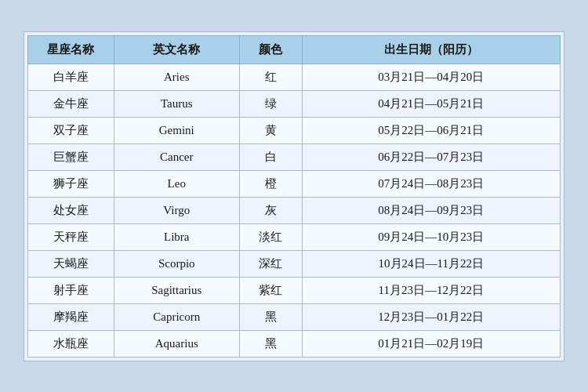 This screenshot has height=392, width=588. Describe the element at coordinates (295, 77) in the screenshot. I see `table-row: 白羊座Aries红03月21日—04月20日` at that location.